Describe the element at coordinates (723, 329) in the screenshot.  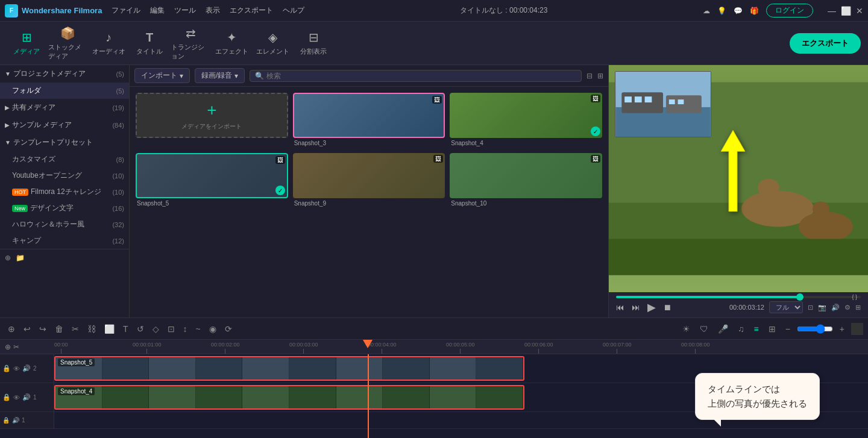
I see `timeline-mic-icon: 🎤` at that location.